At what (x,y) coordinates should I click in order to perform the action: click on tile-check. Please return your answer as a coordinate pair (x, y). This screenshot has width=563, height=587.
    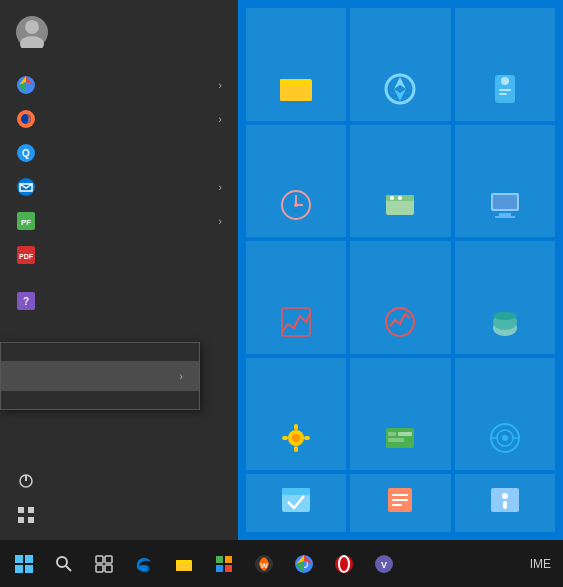
    Looking at the image, I should click on (296, 503).